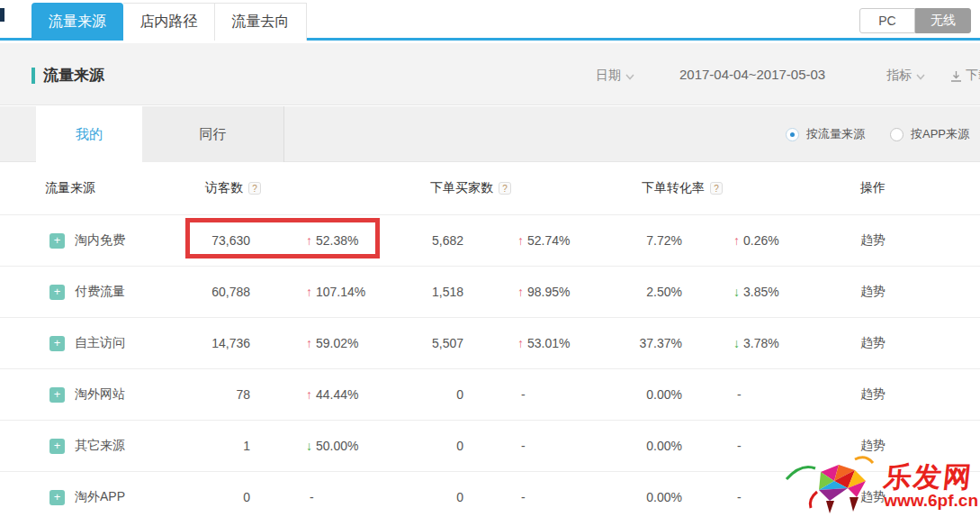  What do you see at coordinates (436, 240) in the screenshot?
I see `buyers-value: 5,682` at bounding box center [436, 240].